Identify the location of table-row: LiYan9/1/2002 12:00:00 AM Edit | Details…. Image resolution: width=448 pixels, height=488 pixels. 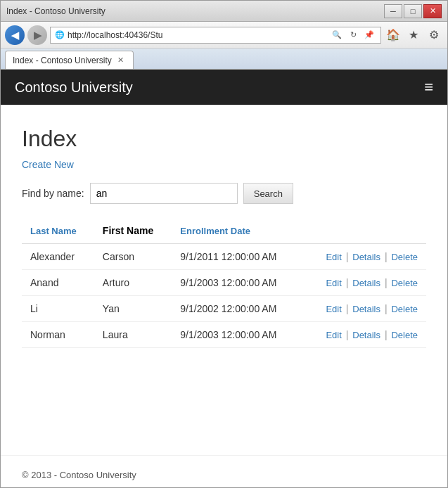
(224, 309).